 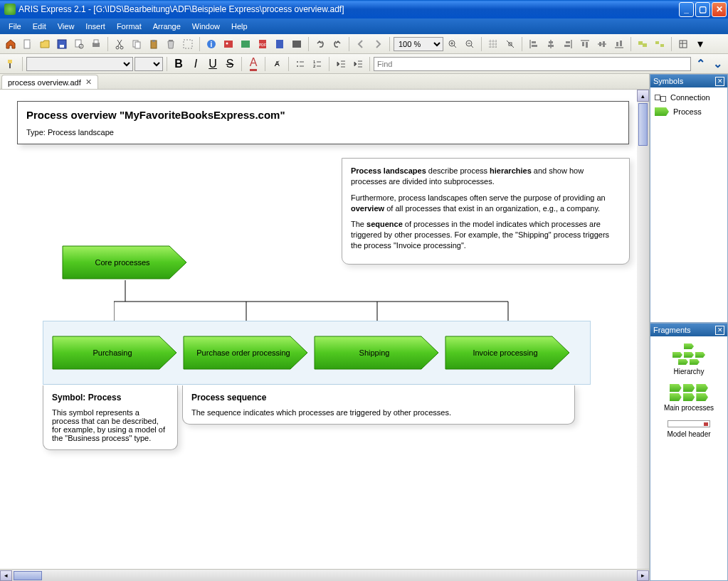 I want to click on outdent-button, so click(x=341, y=64).